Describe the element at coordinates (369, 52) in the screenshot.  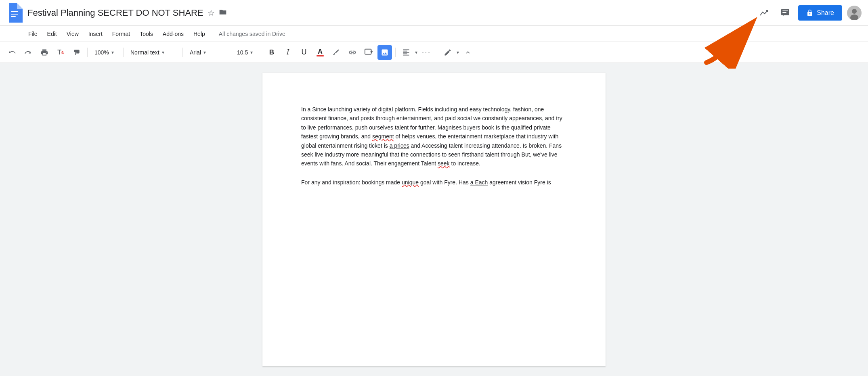
I see `add-comment-button` at that location.